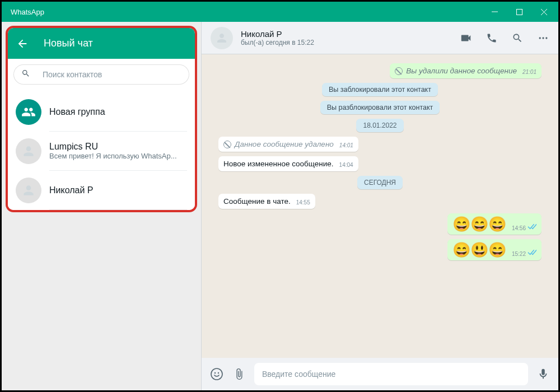 Image resolution: width=560 pixels, height=392 pixels. I want to click on message-time: 14:56, so click(519, 228).